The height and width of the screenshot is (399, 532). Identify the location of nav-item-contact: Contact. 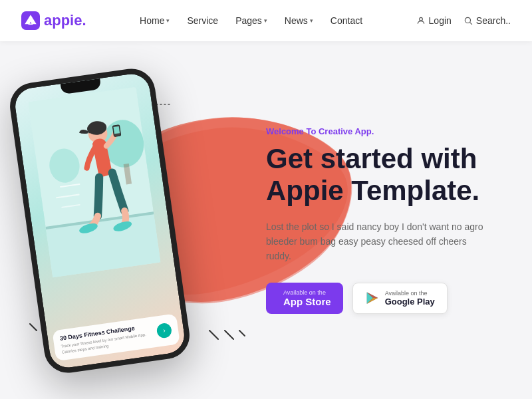
(346, 21).